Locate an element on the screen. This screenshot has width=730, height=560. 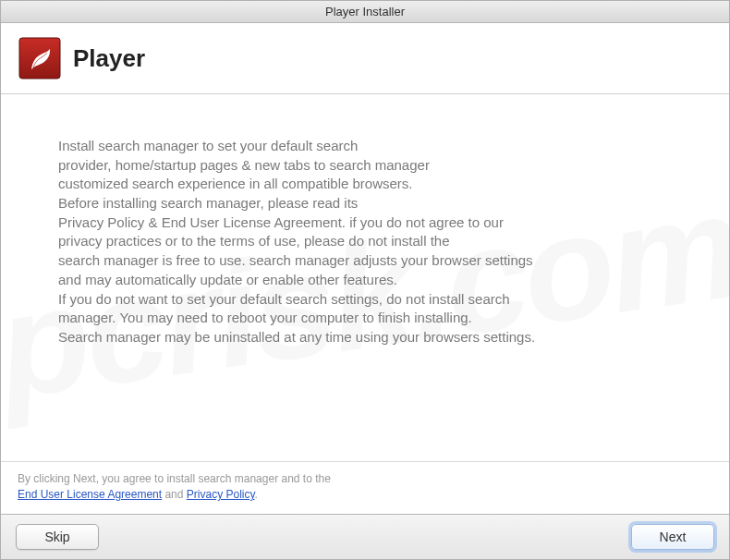
body-line: search manager is free to use. search ma… is located at coordinates (368, 261).